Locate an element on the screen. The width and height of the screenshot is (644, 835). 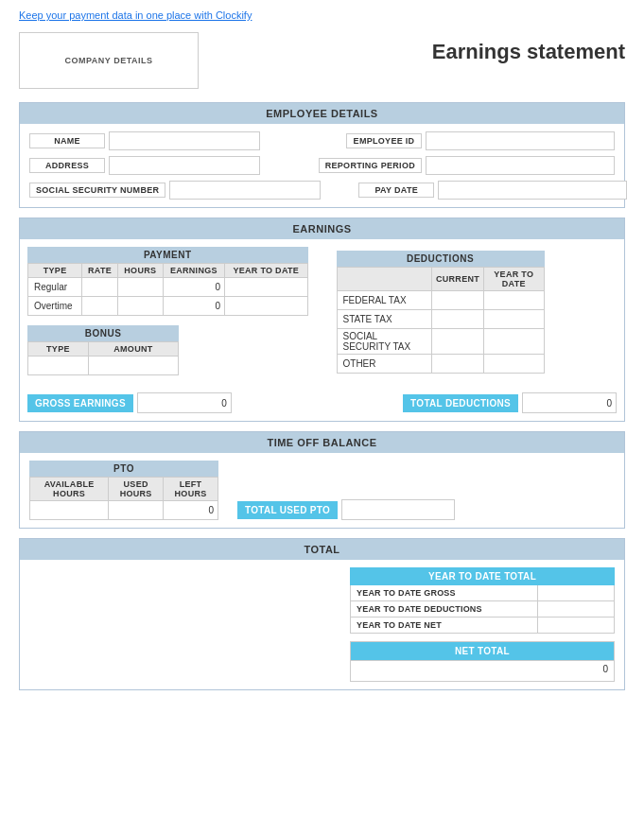
total-used-pto-box: TOTAL USED PTO is located at coordinates (346, 500).